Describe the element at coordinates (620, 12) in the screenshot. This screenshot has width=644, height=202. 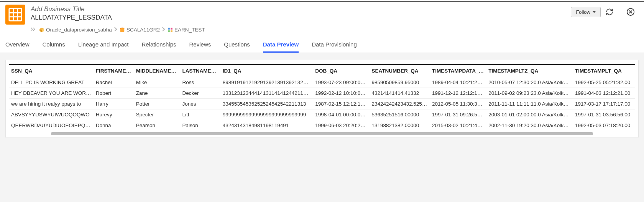
I see `vertical-divider` at that location.